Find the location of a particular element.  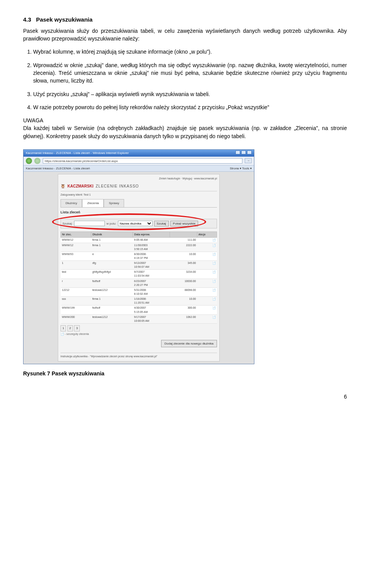

pager: 1 2 3 is located at coordinates (139, 328).